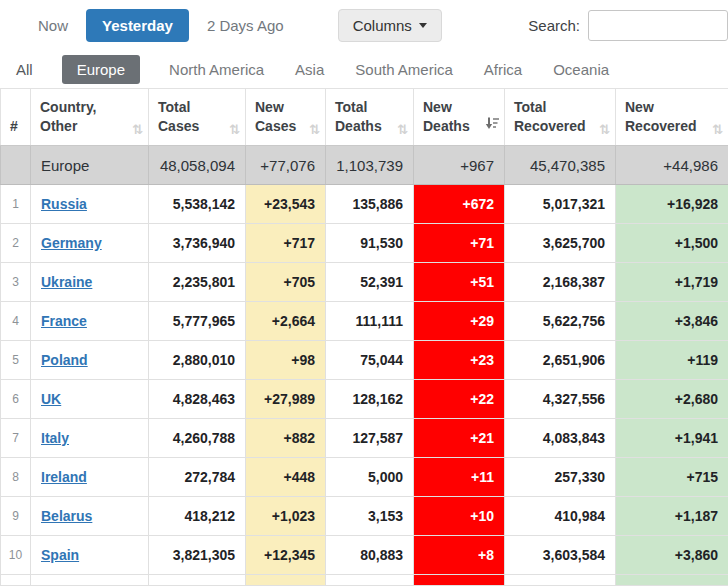 This screenshot has height=588, width=728. Describe the element at coordinates (672, 108) in the screenshot. I see `header-new-recovered-label-1: New` at that location.